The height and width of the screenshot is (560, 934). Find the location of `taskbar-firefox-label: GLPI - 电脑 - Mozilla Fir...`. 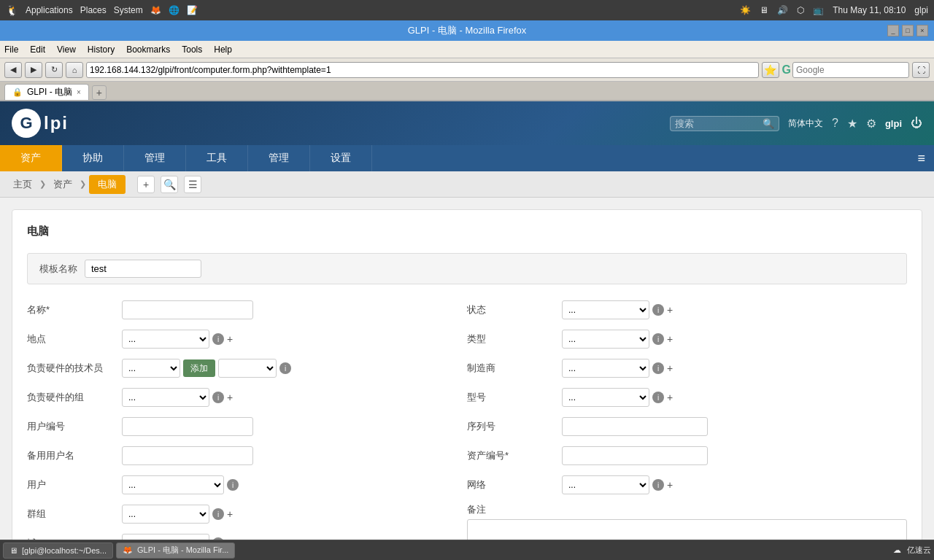

taskbar-firefox-label: GLPI - 电脑 - Mozilla Fir... is located at coordinates (182, 550).